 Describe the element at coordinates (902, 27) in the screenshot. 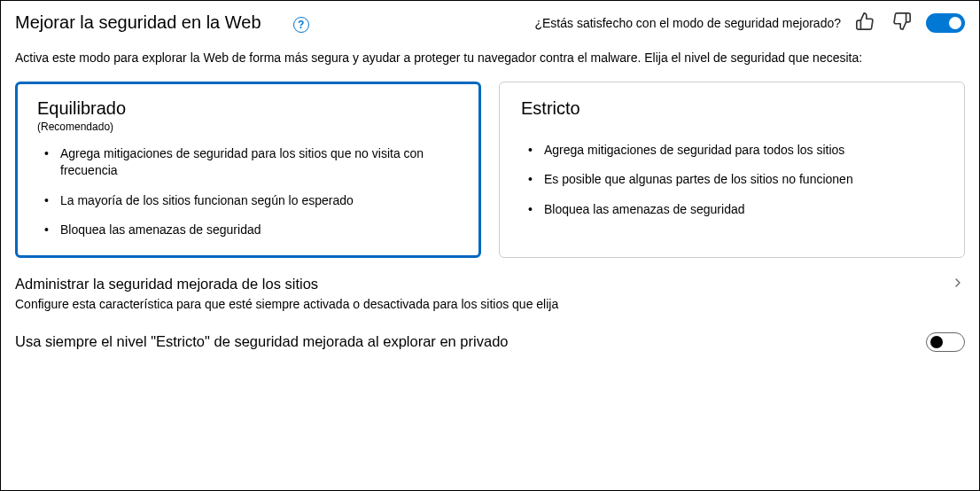

I see `thumbs-down-icon` at that location.